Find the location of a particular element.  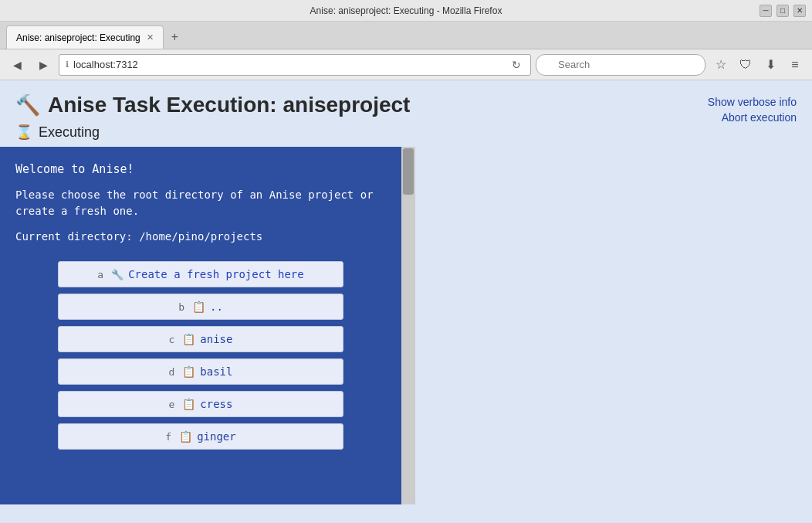

page-title-text: Anise Task Execution: aniseproject is located at coordinates (228, 105).